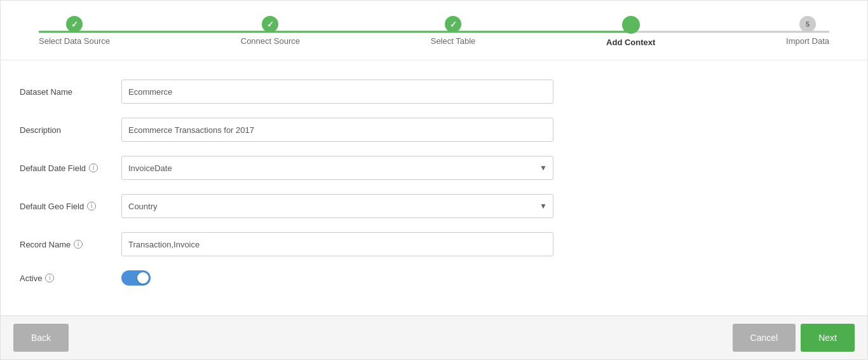  Describe the element at coordinates (454, 32) in the screenshot. I see `step-select-table: ✓ Select Table` at that location.